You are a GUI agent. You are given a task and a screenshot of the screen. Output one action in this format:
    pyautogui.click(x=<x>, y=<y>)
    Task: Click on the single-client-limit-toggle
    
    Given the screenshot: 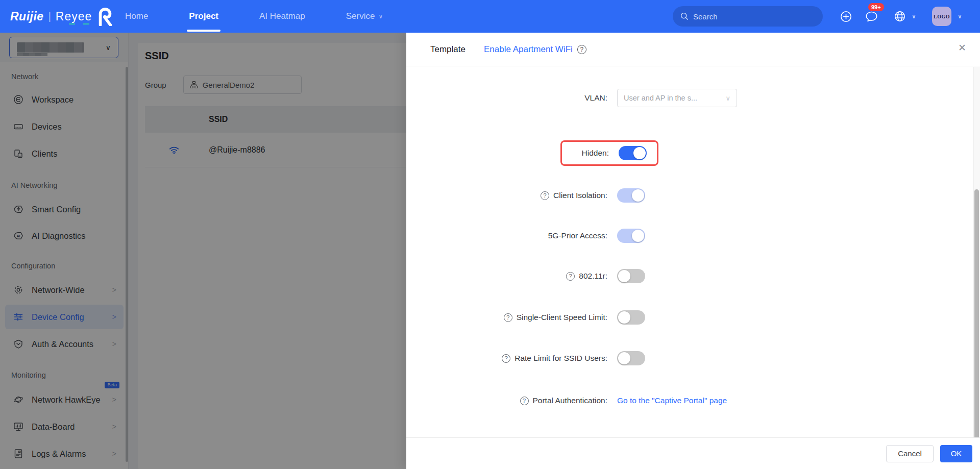 What is the action you would take?
    pyautogui.click(x=631, y=317)
    